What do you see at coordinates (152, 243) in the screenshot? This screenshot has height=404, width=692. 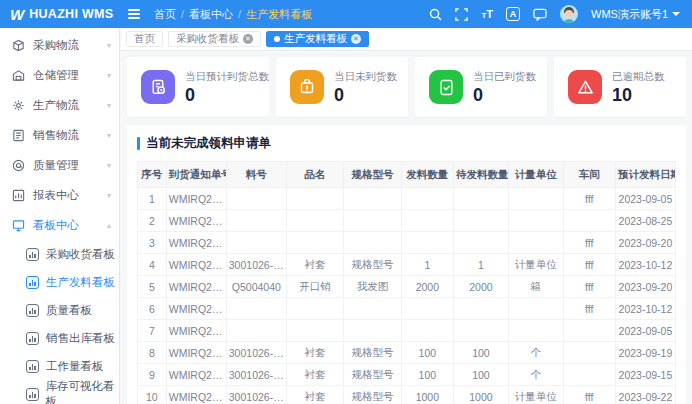 I see `table-cell: 3` at bounding box center [152, 243].